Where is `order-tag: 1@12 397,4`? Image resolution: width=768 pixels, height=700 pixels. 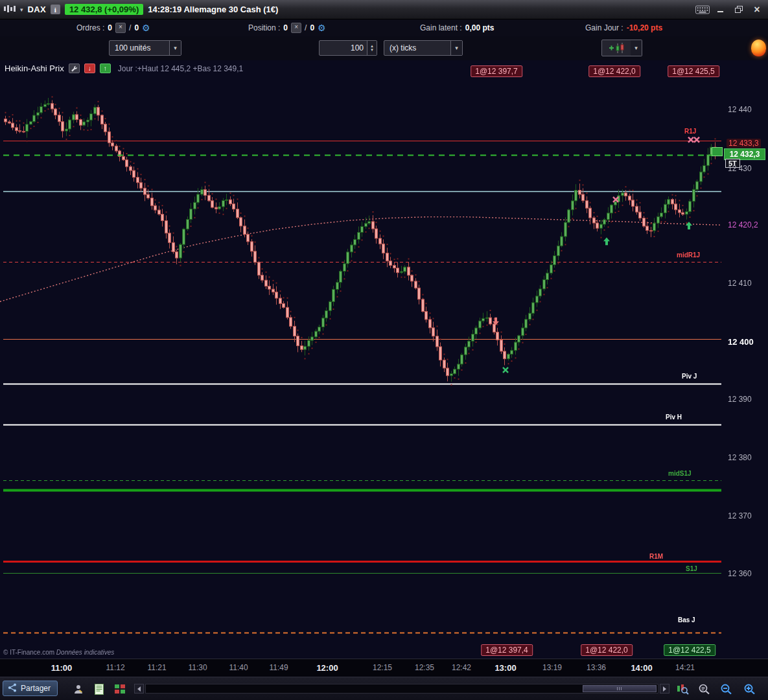 order-tag: 1@12 397,4 is located at coordinates (507, 650).